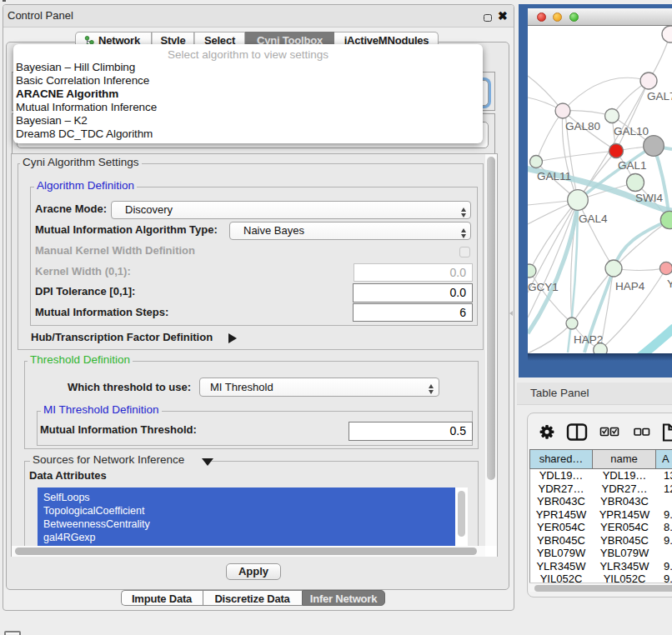 Image resolution: width=672 pixels, height=635 pixels. Describe the element at coordinates (632, 165) in the screenshot. I see `svg-text: GAL1` at that location.